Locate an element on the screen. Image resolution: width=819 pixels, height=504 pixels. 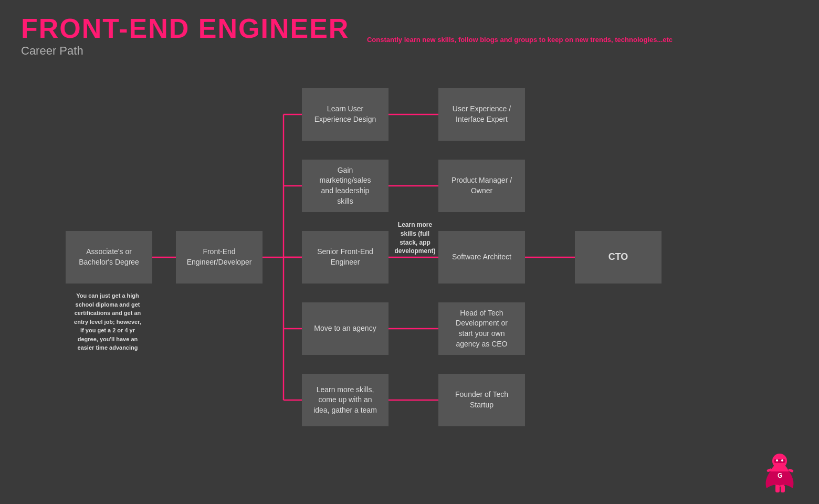
ux-expert-box: User Experience / Interface Expert is located at coordinates (482, 114).